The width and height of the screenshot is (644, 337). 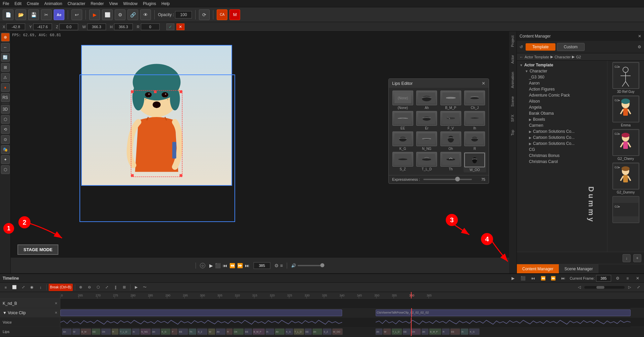 What do you see at coordinates (211, 266) in the screenshot?
I see `pb-play: ▶` at bounding box center [211, 266].